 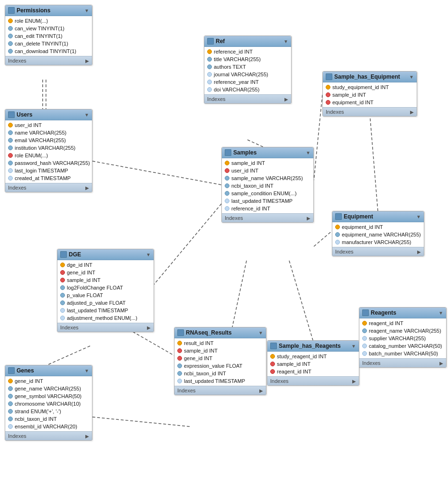 I want to click on table-sample_has_equipment: Sample_has_Equipment▼study_equipment_id …, so click(x=370, y=94).